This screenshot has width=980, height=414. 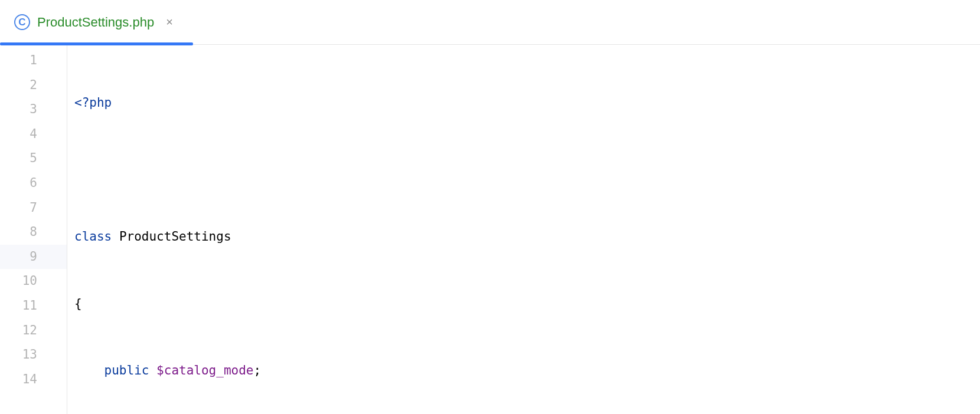 What do you see at coordinates (22, 22) in the screenshot?
I see `class-file-icon: C` at bounding box center [22, 22].